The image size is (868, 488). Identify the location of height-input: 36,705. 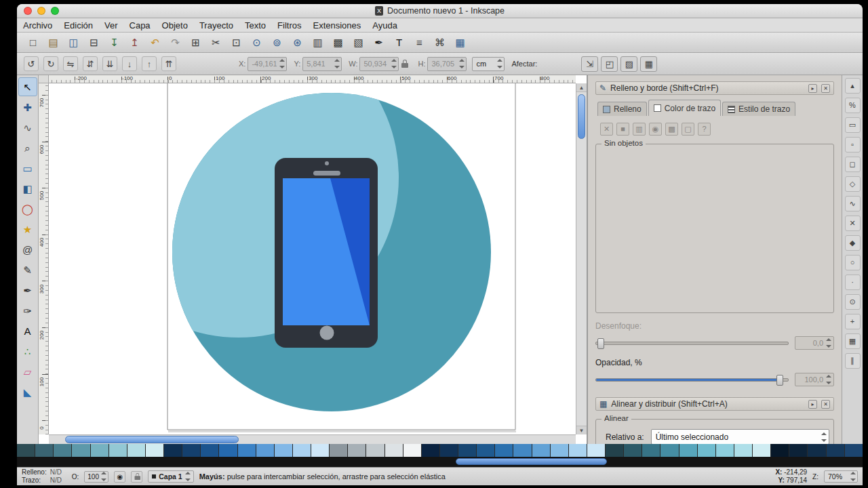
(447, 64).